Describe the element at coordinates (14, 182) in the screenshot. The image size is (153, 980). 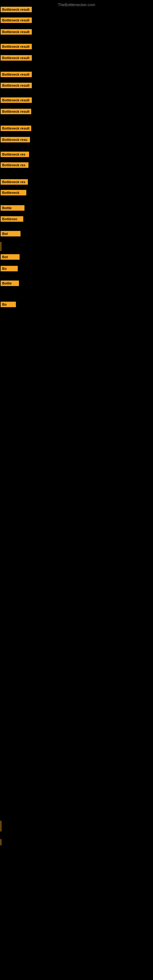
I see `badge-13: Bottleneck res` at that location.